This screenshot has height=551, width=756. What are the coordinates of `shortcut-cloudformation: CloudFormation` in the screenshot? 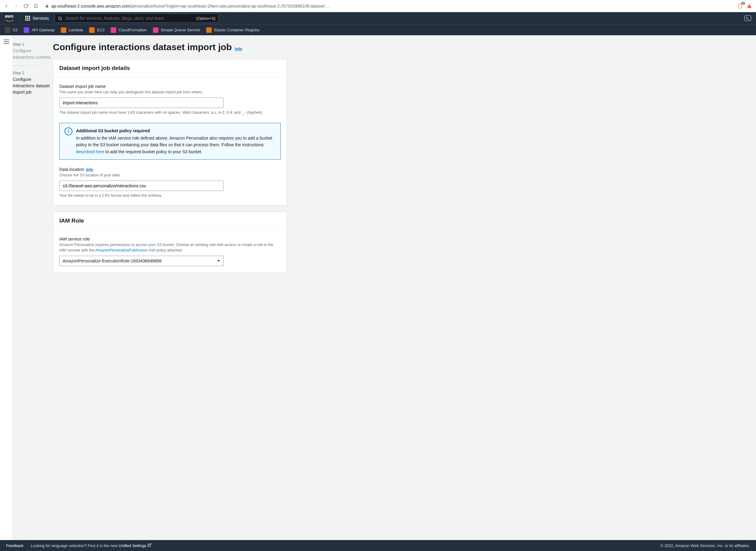 It's located at (129, 30).